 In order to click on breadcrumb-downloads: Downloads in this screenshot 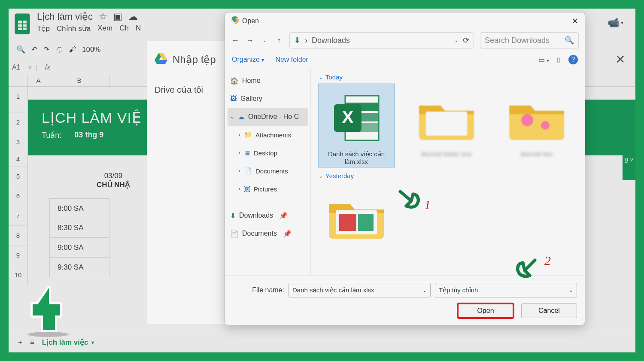, I will do `click(331, 40)`.